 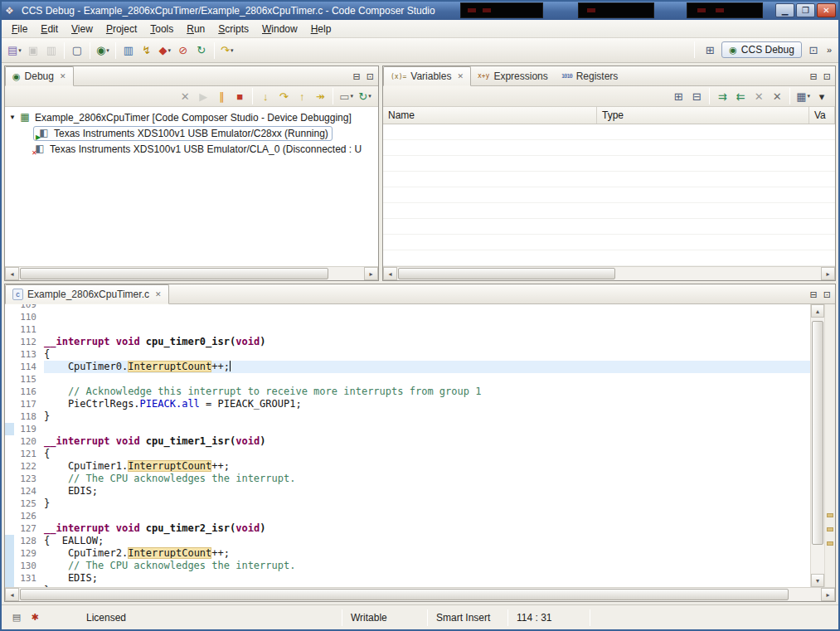 What do you see at coordinates (803, 96) in the screenshot?
I see `new-watch-icon: ▦▾` at bounding box center [803, 96].